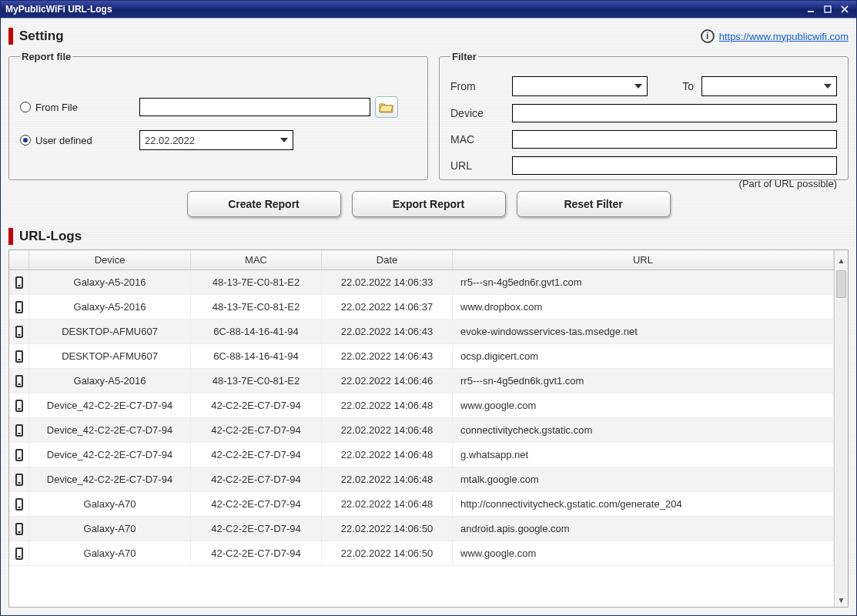  What do you see at coordinates (216, 140) in the screenshot?
I see `user-defined-date-combo: 22.02.2022` at bounding box center [216, 140].